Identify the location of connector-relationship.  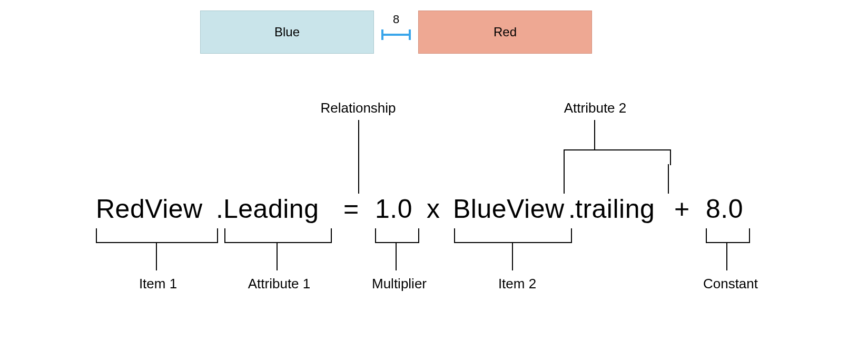
(359, 157).